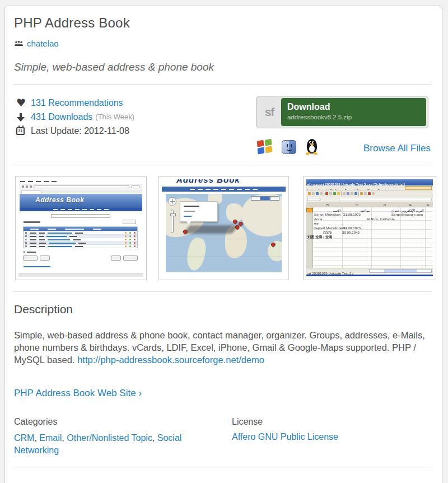  I want to click on description-text: Simple, web-based address & phone book, …, so click(222, 347).